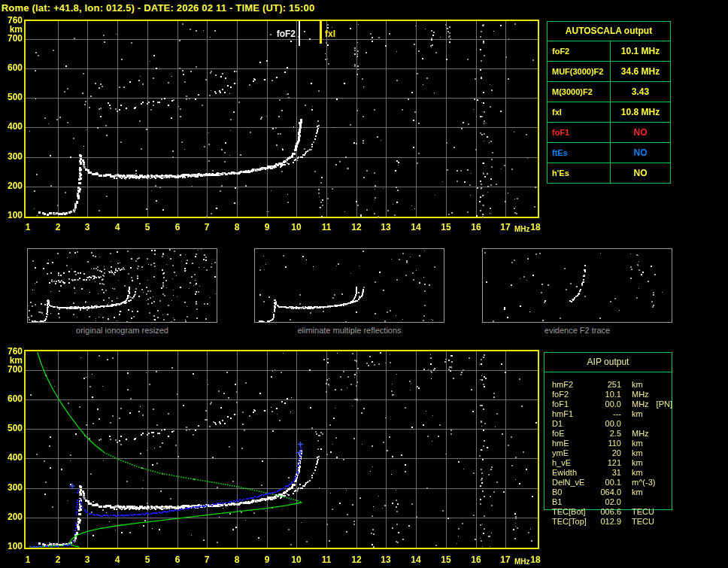  I want to click on autoscala-row-foF2: foF210.1 MHz, so click(609, 51).